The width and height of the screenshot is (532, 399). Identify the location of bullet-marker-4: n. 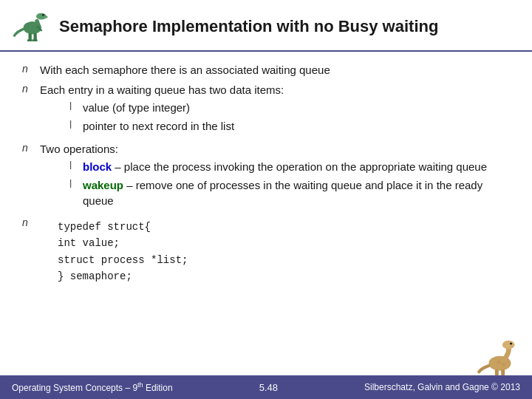
(31, 222).